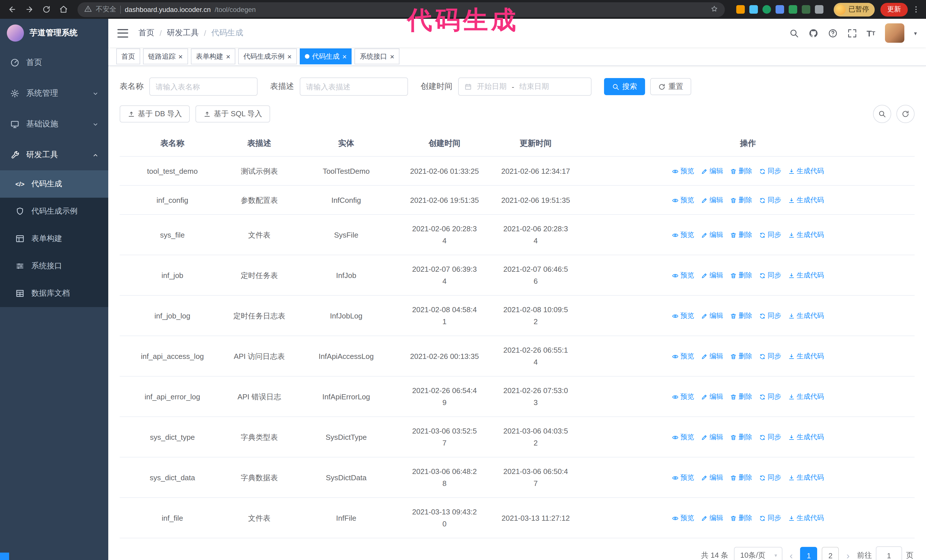  What do you see at coordinates (54, 124) in the screenshot?
I see `sidebar-item-infra: 基础设施` at bounding box center [54, 124].